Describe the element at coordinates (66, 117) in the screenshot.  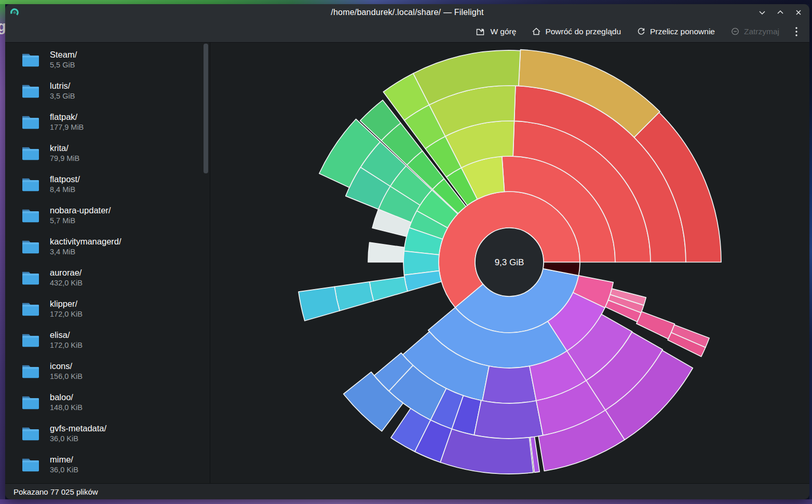
I see `folder-name: flatpak/` at that location.